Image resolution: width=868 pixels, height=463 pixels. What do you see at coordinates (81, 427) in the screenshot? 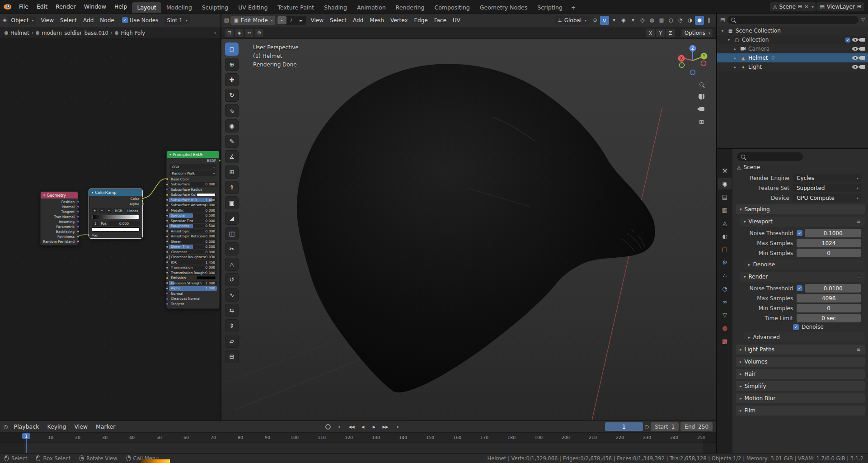
I see `timeline-menu-view: View` at bounding box center [81, 427].